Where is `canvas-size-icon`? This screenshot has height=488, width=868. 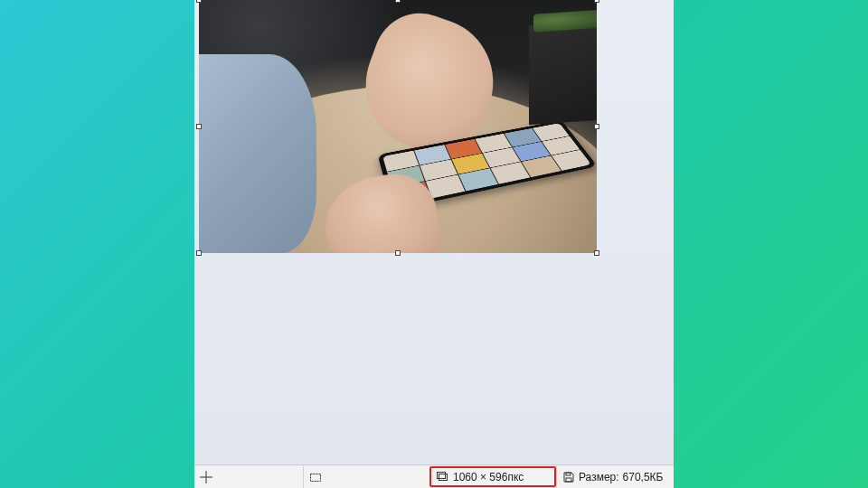
canvas-size-icon is located at coordinates (443, 477).